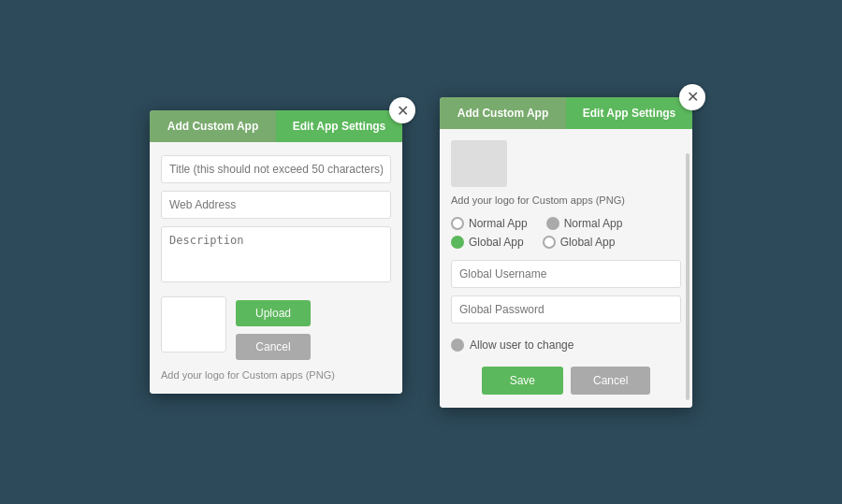 The width and height of the screenshot is (842, 504). Describe the element at coordinates (522, 345) in the screenshot. I see `allow-change-label: Allow user to change` at that location.